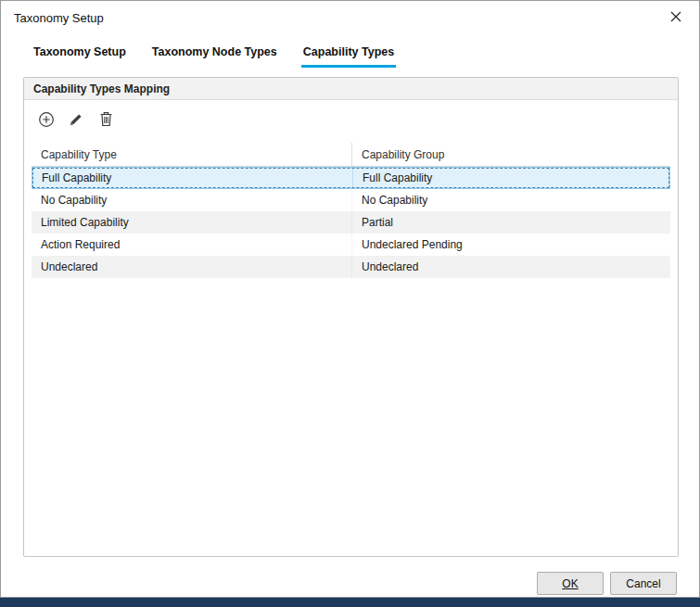 The image size is (700, 607). Describe the element at coordinates (350, 51) in the screenshot. I see `tab-strip: Taxonomy Setup Taxonomy Node Types Capab…` at that location.